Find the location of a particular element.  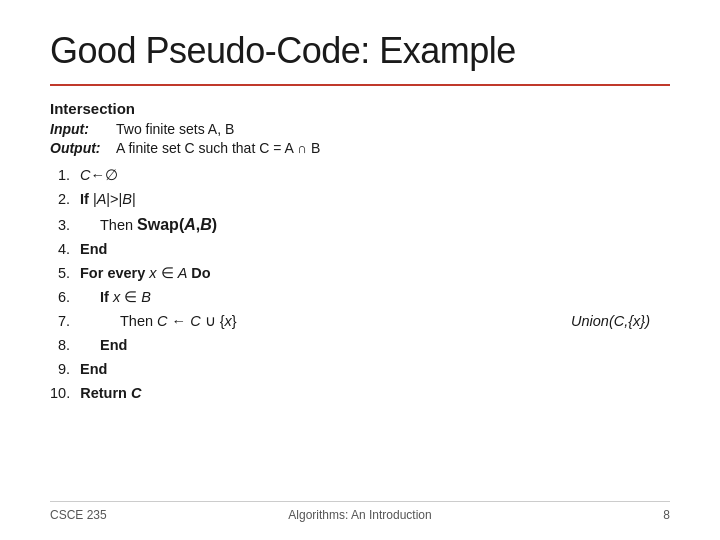

line-num-3: 3. is located at coordinates (65, 226).